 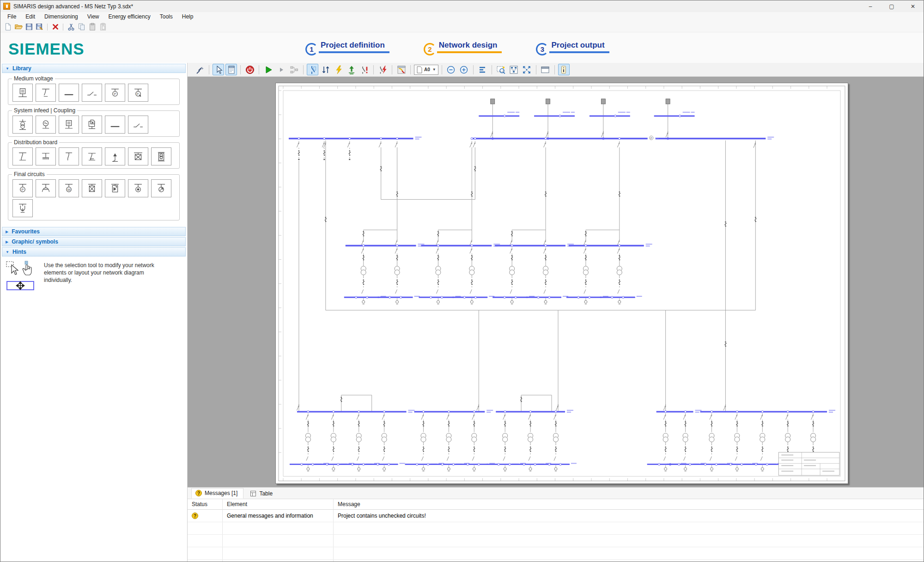 I want to click on tab-messages: ? Messages [1], so click(x=217, y=494).